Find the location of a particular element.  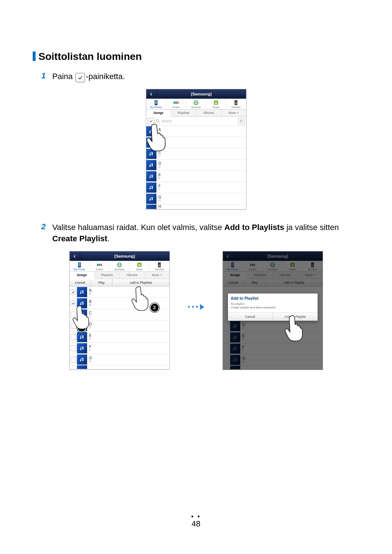

song-title: A is located at coordinates (129, 291).